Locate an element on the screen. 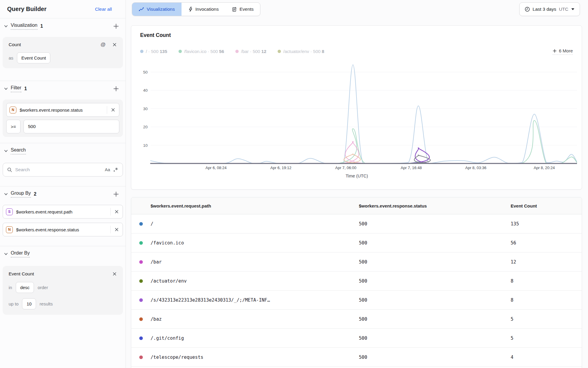 This screenshot has height=368, width=588. page-title: Query Builder is located at coordinates (27, 9).